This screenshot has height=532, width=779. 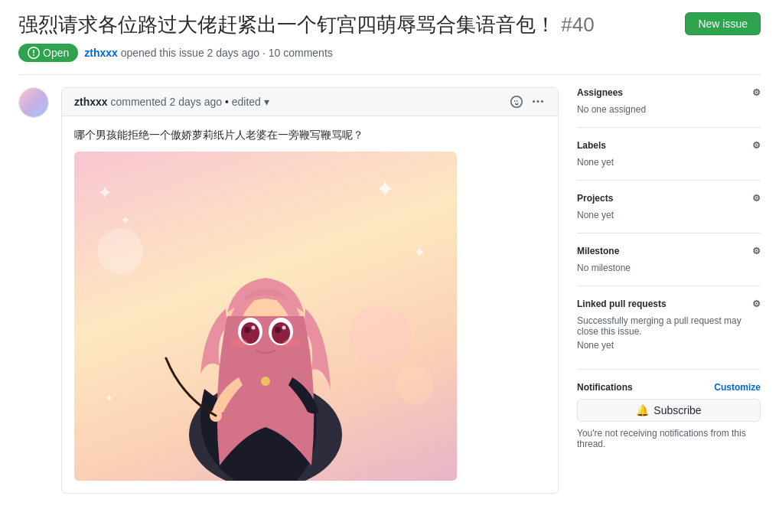 I want to click on meta-time: 2 days ago, so click(x=234, y=53).